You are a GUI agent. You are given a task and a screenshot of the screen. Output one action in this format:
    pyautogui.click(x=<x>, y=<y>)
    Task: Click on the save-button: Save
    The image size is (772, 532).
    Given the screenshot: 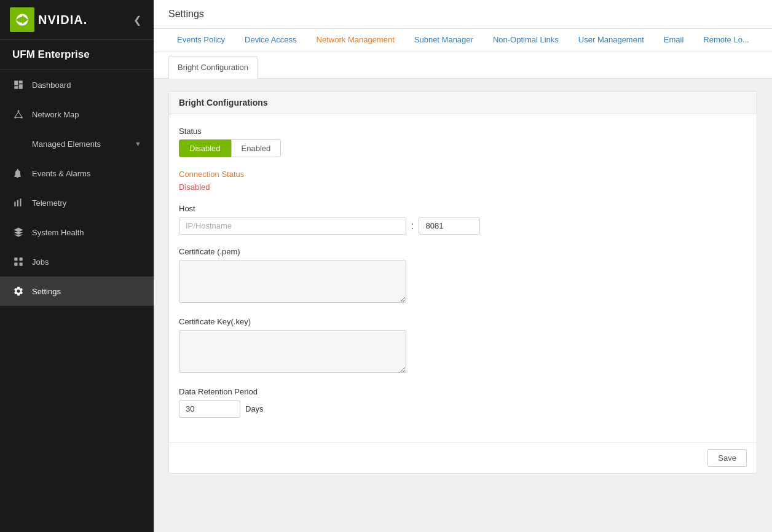 What is the action you would take?
    pyautogui.click(x=727, y=458)
    